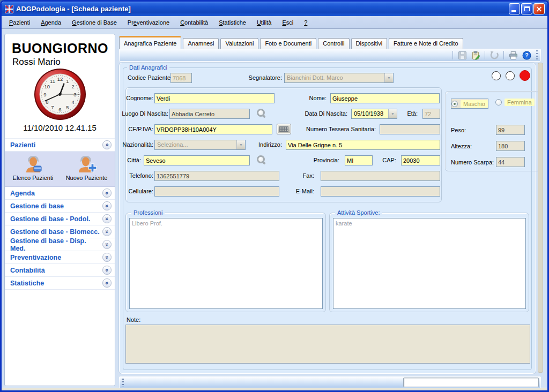 The image size is (549, 392). Describe the element at coordinates (123, 383) in the screenshot. I see `statusbar-grip` at that location.